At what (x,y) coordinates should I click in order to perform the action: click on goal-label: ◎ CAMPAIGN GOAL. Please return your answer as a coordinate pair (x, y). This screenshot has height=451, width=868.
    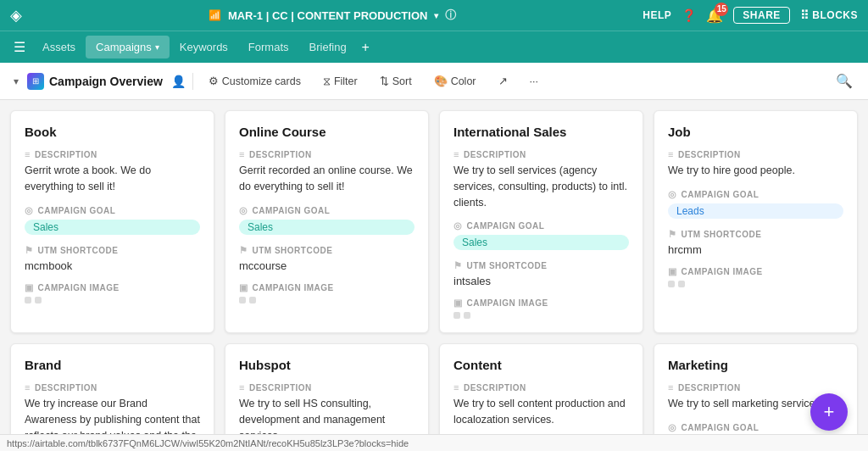
    Looking at the image, I should click on (541, 226).